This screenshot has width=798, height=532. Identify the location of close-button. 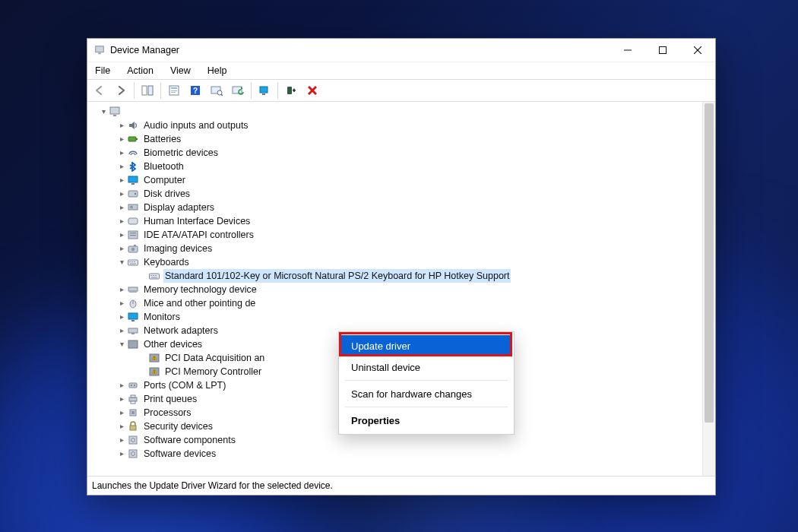
(698, 50).